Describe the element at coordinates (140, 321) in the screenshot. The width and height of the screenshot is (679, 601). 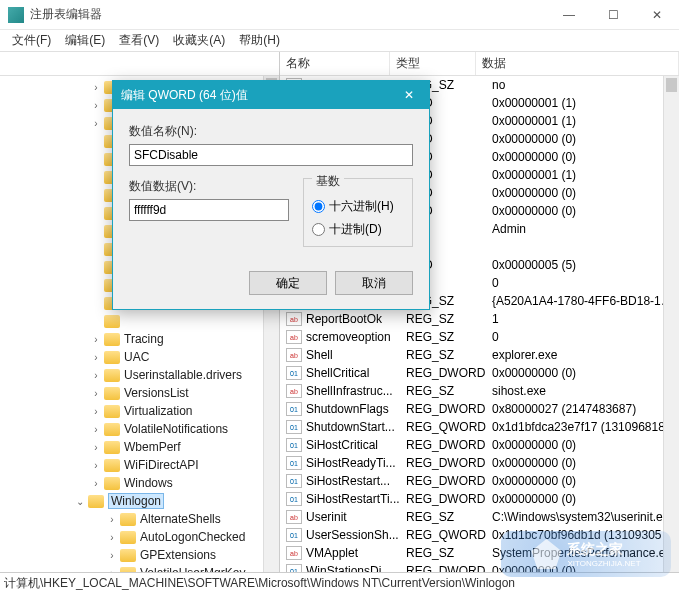
I see `tree-item` at that location.